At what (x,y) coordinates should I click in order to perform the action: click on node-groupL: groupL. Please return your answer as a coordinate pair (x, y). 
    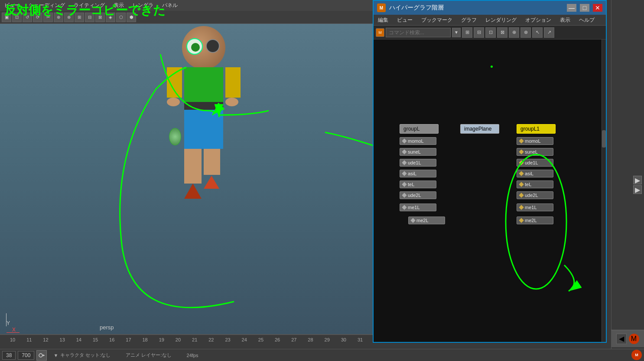
    Looking at the image, I should click on (419, 129).